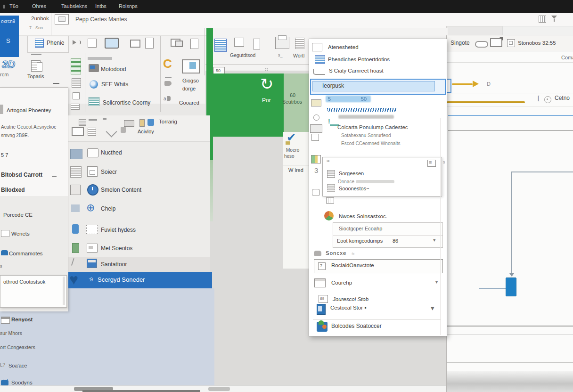 Image resolution: width=573 pixels, height=392 pixels. What do you see at coordinates (29, 110) in the screenshot?
I see `left-panel-title: Artogoal Phoentey` at bounding box center [29, 110].